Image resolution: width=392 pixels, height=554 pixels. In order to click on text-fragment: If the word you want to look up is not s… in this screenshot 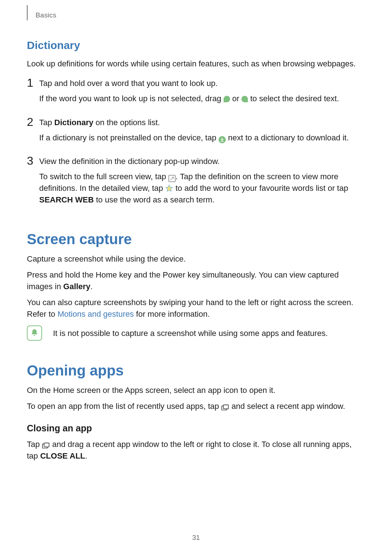, I will do `click(131, 99)`.